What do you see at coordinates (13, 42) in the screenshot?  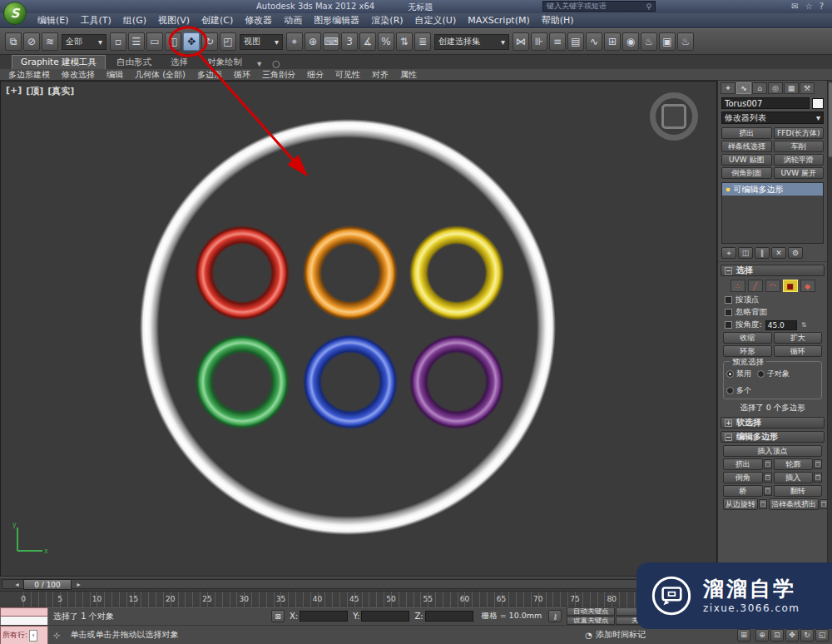 I see `select-and-link-icon: ⧉` at bounding box center [13, 42].